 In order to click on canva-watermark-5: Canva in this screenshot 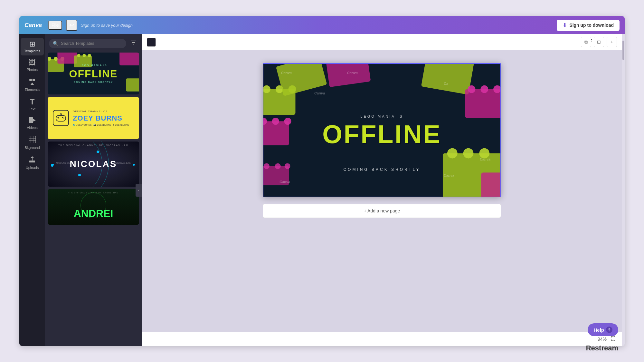, I will do `click(285, 182)`.